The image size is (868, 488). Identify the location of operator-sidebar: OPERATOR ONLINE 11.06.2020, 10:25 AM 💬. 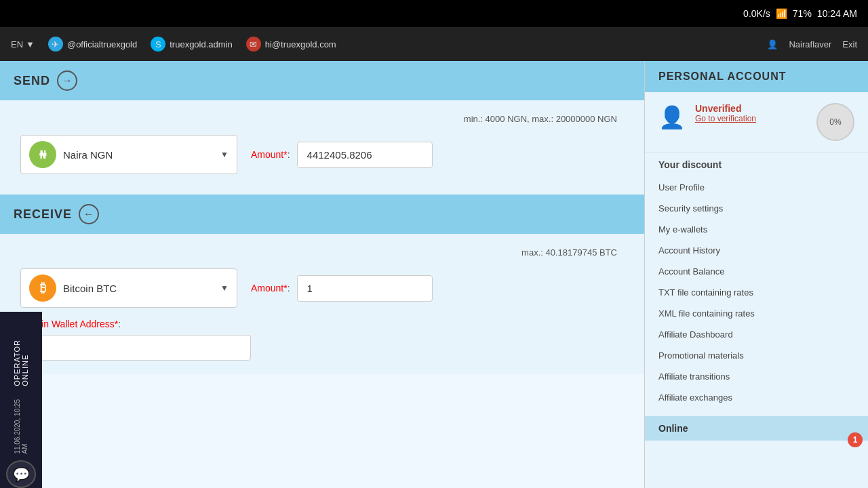
(21, 400).